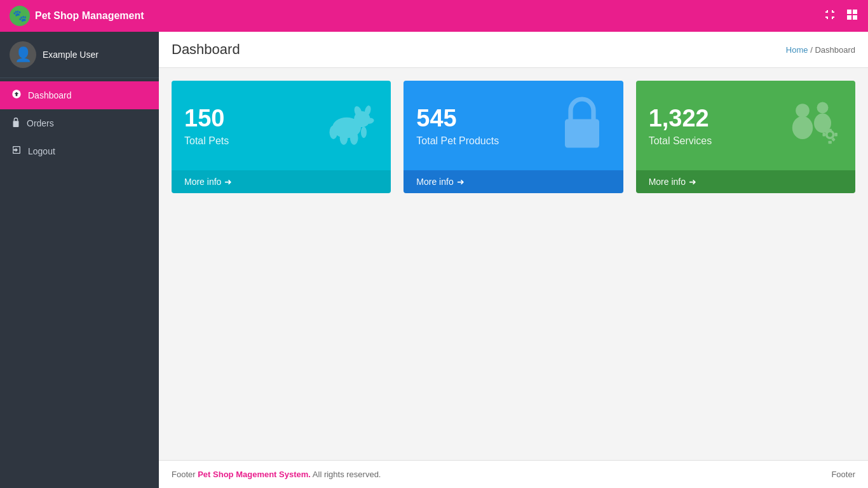 The image size is (868, 488). Describe the element at coordinates (841, 17) in the screenshot. I see `navbar-right` at that location.